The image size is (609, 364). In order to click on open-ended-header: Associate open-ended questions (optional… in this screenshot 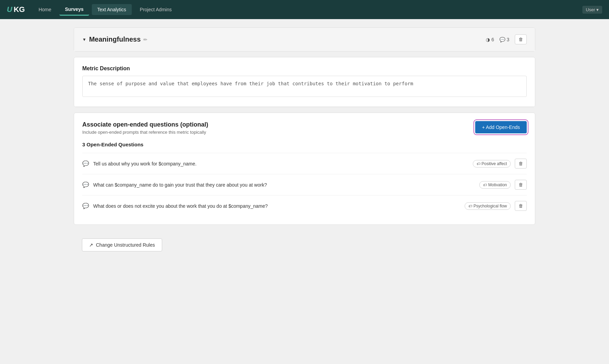, I will do `click(304, 128)`.